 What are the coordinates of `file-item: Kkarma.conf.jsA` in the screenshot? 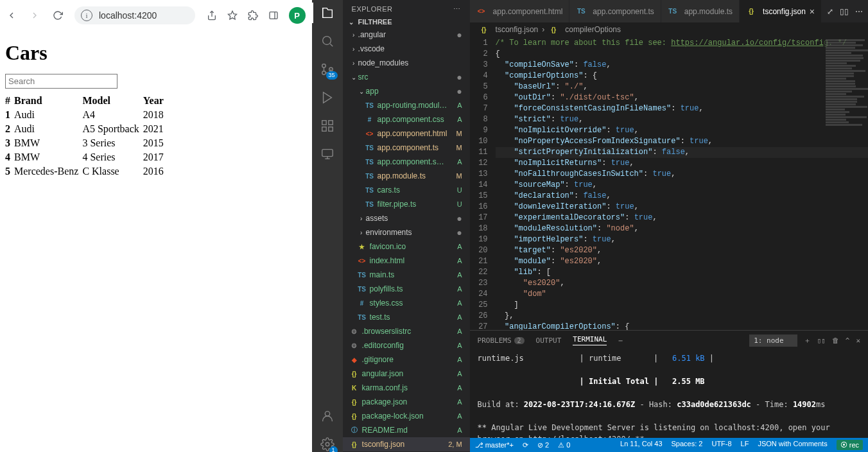 It's located at (406, 388).